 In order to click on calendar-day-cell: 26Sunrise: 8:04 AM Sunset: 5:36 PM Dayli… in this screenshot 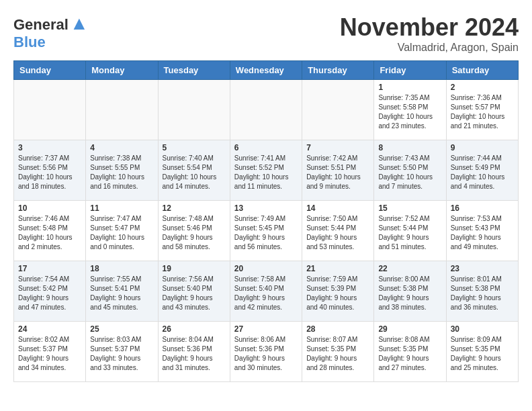, I will do `click(193, 352)`.